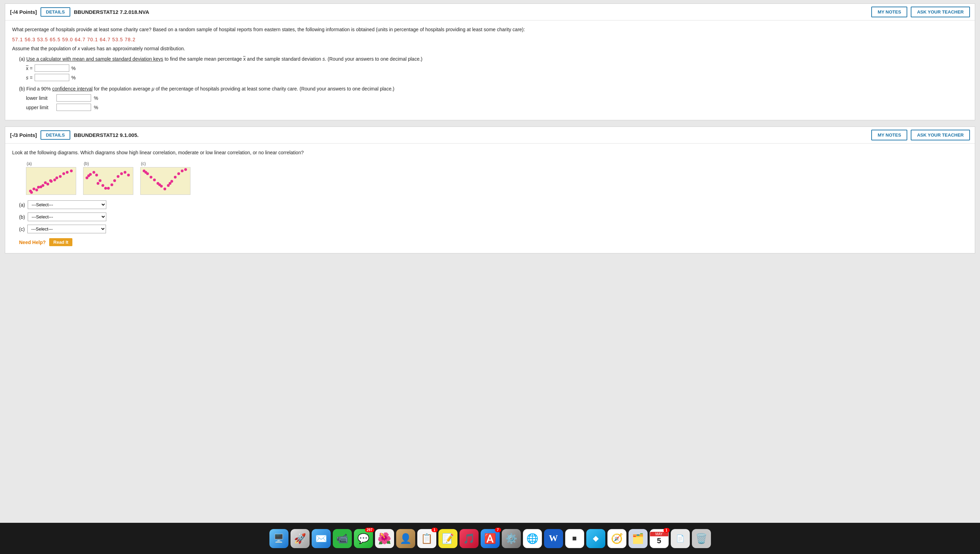 The image size is (980, 554). What do you see at coordinates (406, 538) in the screenshot?
I see `dock-contacts: 👤` at bounding box center [406, 538].